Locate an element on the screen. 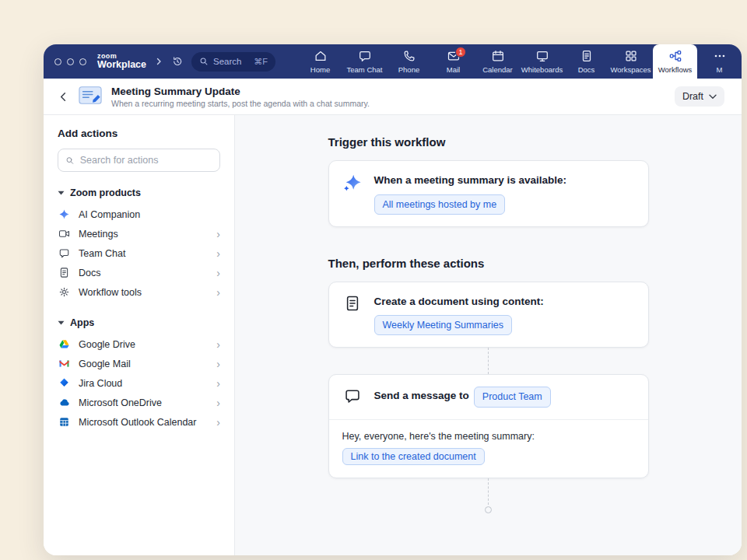 The image size is (747, 560). nav-item-workspaces: Workspaces is located at coordinates (630, 61).